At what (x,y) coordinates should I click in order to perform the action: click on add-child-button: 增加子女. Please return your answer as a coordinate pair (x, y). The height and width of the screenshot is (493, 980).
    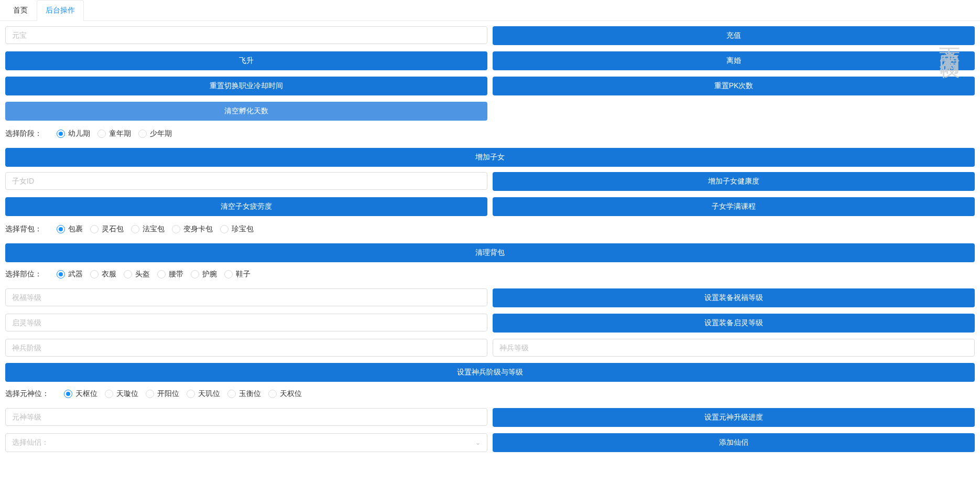
    Looking at the image, I should click on (490, 157).